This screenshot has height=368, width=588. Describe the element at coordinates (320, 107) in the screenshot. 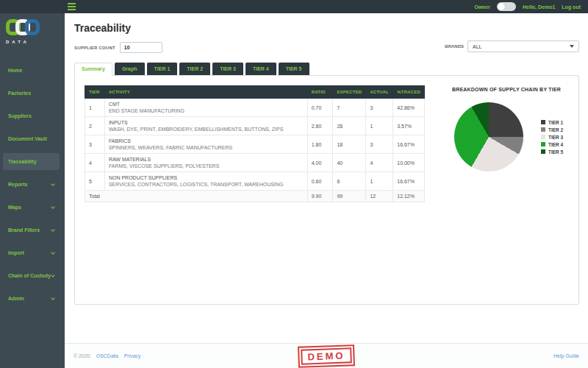

I see `cell-ratio: 0.70` at that location.